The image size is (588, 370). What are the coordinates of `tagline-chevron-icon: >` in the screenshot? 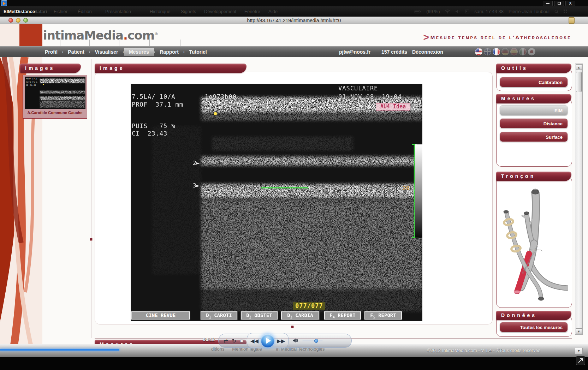 It's located at (426, 37).